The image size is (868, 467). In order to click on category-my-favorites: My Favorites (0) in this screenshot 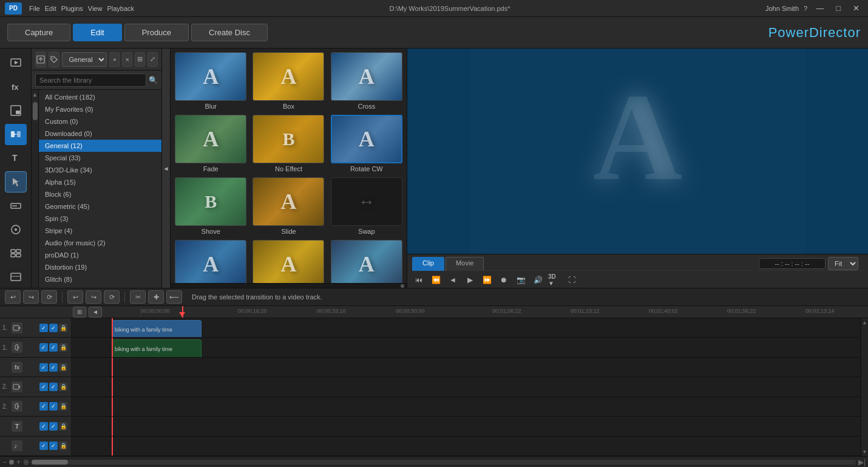, I will do `click(100, 109)`.